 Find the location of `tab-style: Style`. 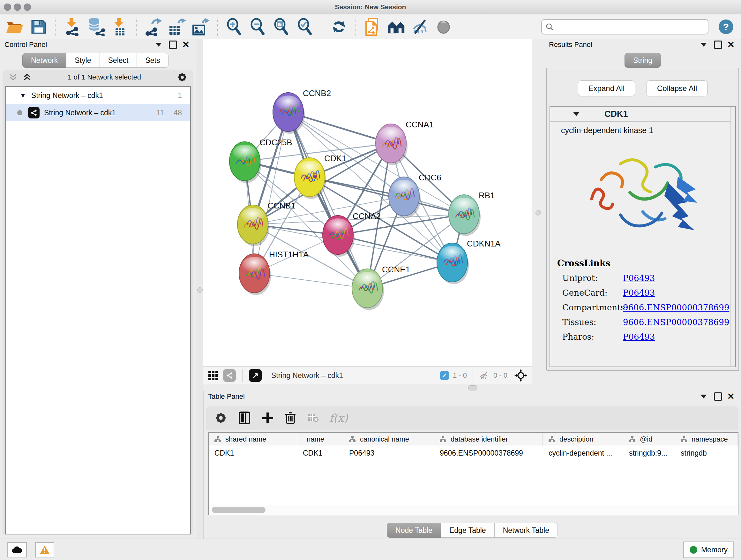

tab-style: Style is located at coordinates (83, 60).